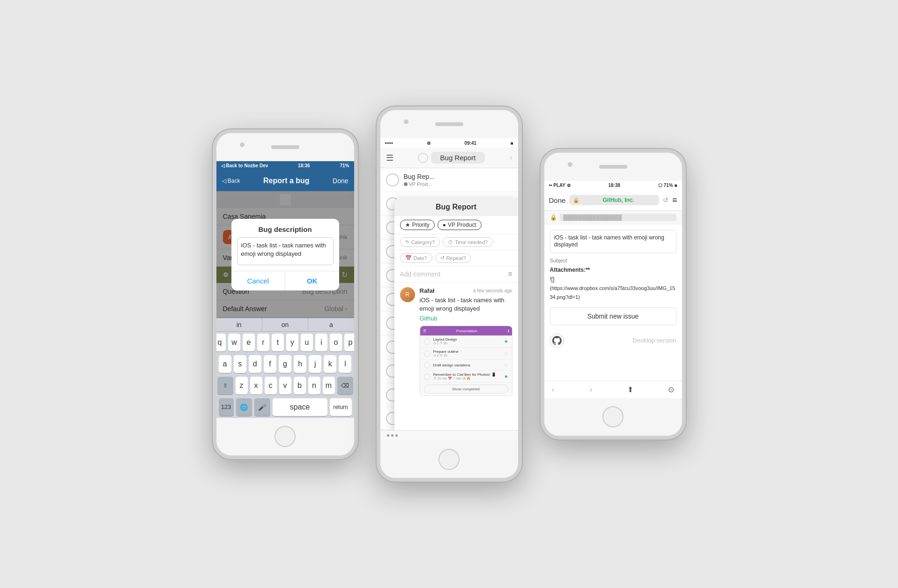  Describe the element at coordinates (300, 364) in the screenshot. I see `key-h: h` at that location.